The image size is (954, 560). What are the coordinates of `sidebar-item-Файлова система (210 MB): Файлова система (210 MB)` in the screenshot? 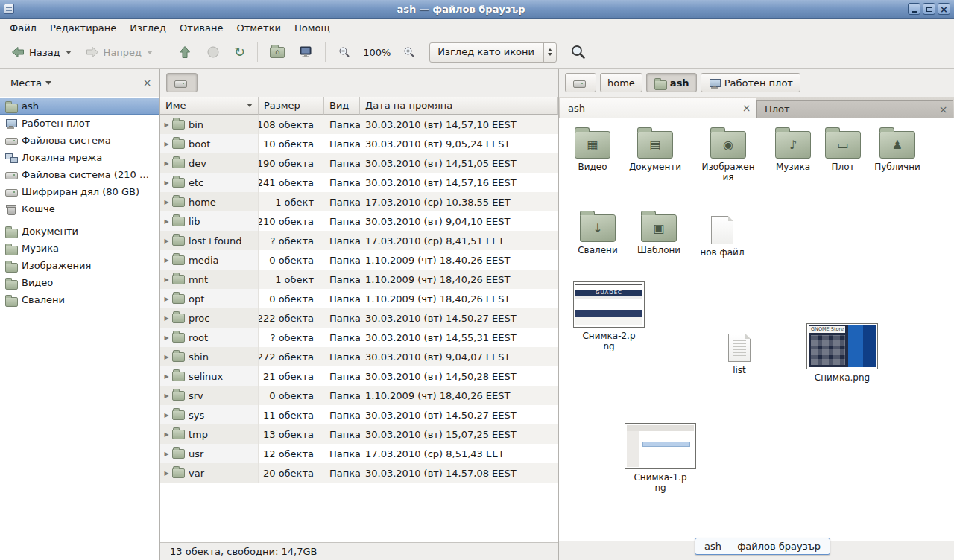 It's located at (80, 174).